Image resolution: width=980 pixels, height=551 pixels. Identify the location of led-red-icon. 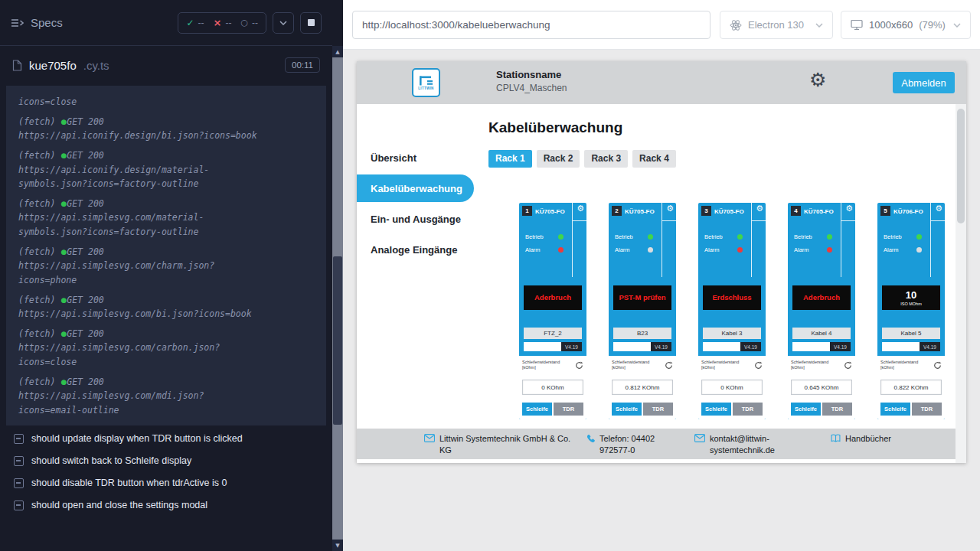
(560, 249).